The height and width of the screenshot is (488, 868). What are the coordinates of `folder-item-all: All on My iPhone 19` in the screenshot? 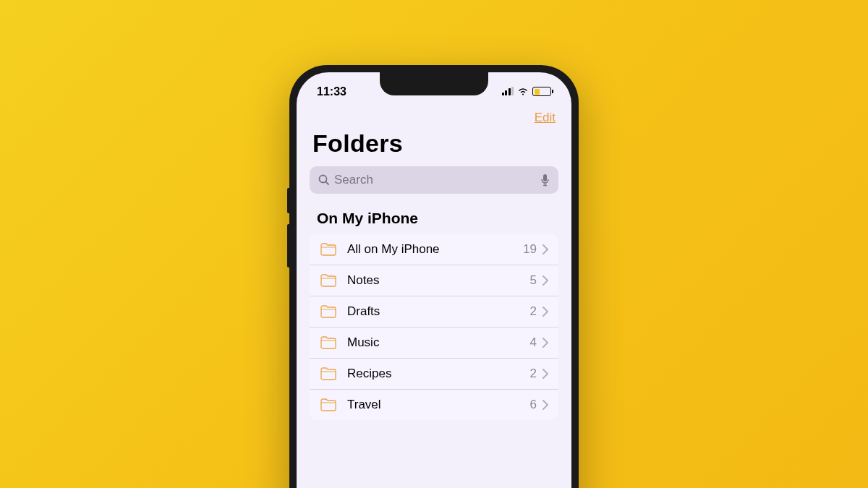 It's located at (434, 250).